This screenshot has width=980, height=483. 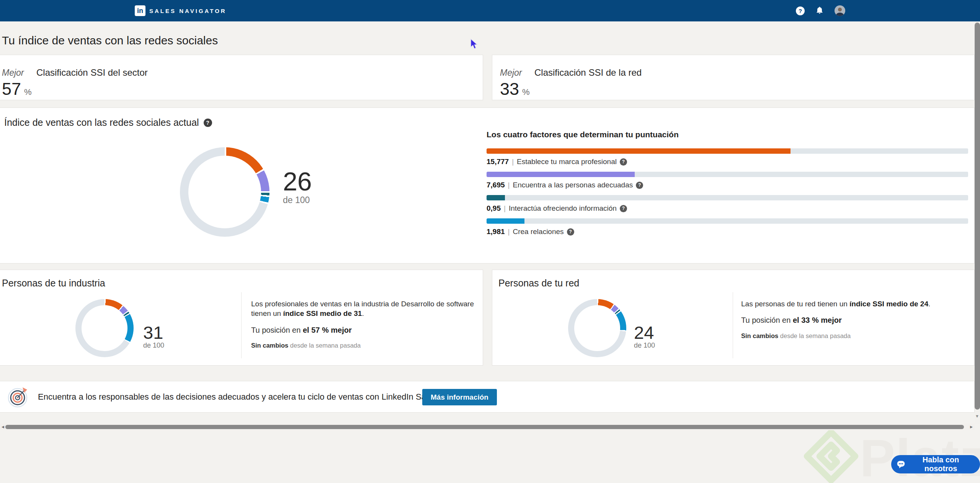 I want to click on scroll-down-arrow: ▼, so click(x=977, y=416).